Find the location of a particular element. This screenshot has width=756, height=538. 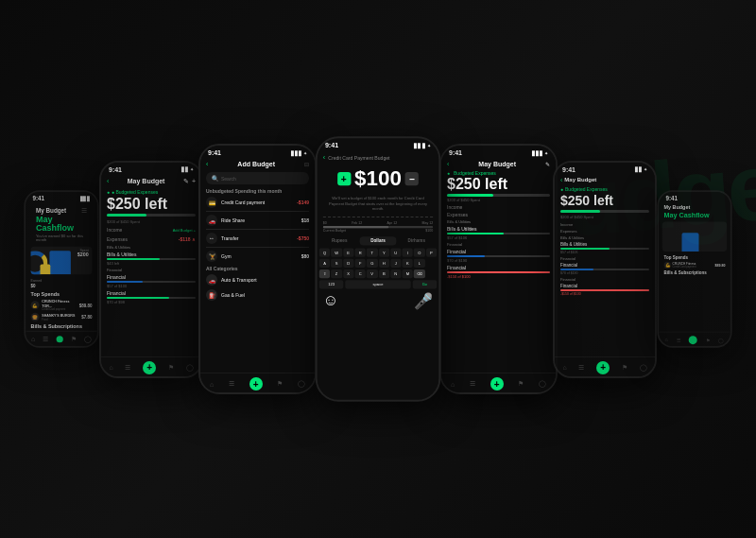

item-fin-6: Financial $70 of $190 is located at coordinates (605, 269).